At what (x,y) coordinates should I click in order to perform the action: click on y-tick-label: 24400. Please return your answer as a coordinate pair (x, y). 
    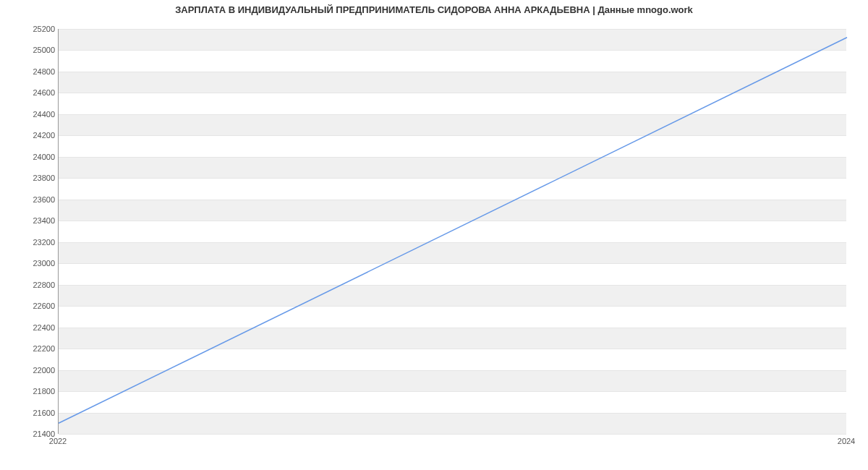
    Looking at the image, I should click on (30, 114).